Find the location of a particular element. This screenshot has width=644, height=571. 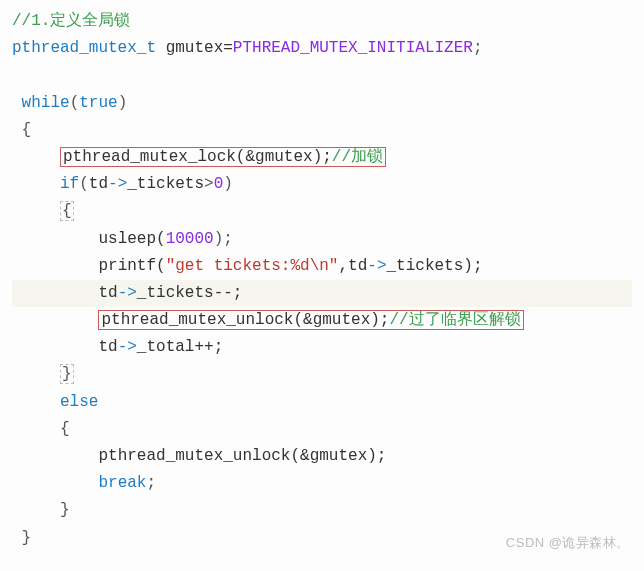

code-line-9: usleep(10000); is located at coordinates (322, 240).